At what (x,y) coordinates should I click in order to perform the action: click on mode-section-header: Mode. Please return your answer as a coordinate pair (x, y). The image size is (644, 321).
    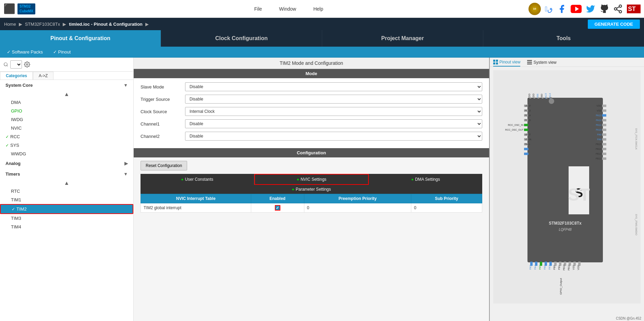
    Looking at the image, I should click on (311, 73).